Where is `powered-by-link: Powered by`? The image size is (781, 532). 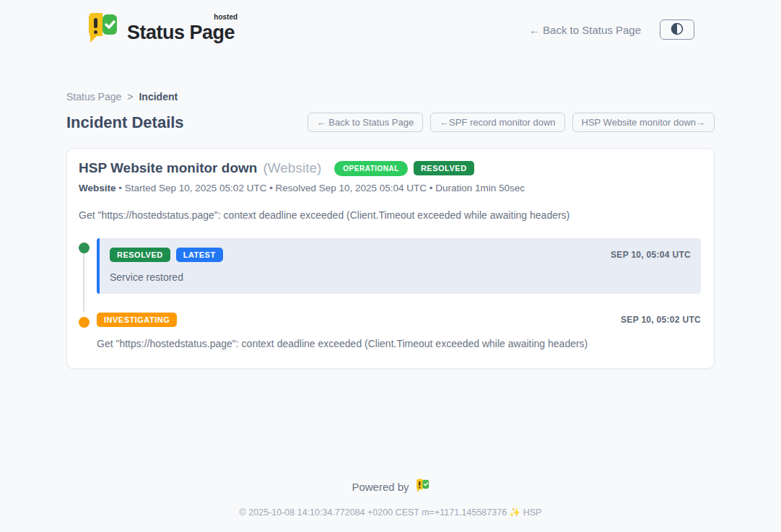
powered-by-link: Powered by is located at coordinates (390, 487).